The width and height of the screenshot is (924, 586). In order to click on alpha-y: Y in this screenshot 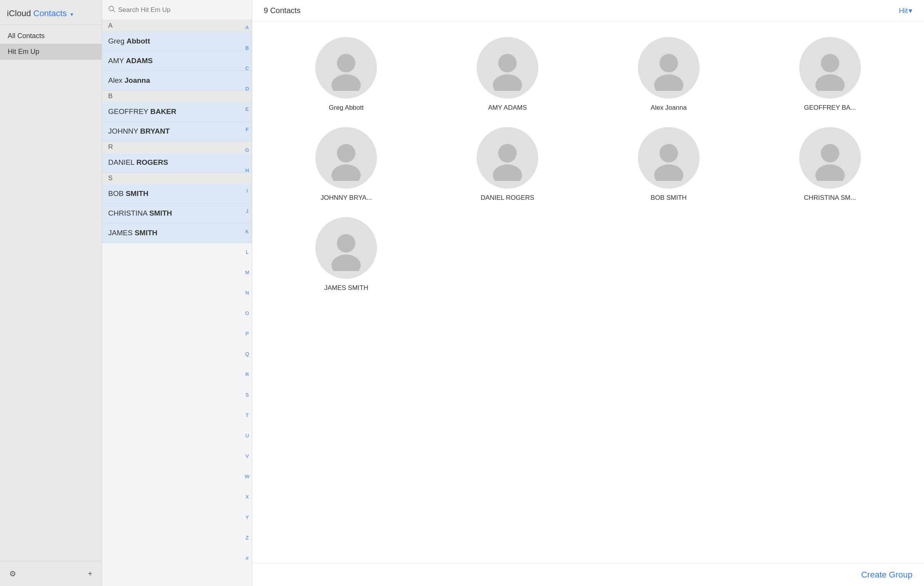, I will do `click(247, 517)`.